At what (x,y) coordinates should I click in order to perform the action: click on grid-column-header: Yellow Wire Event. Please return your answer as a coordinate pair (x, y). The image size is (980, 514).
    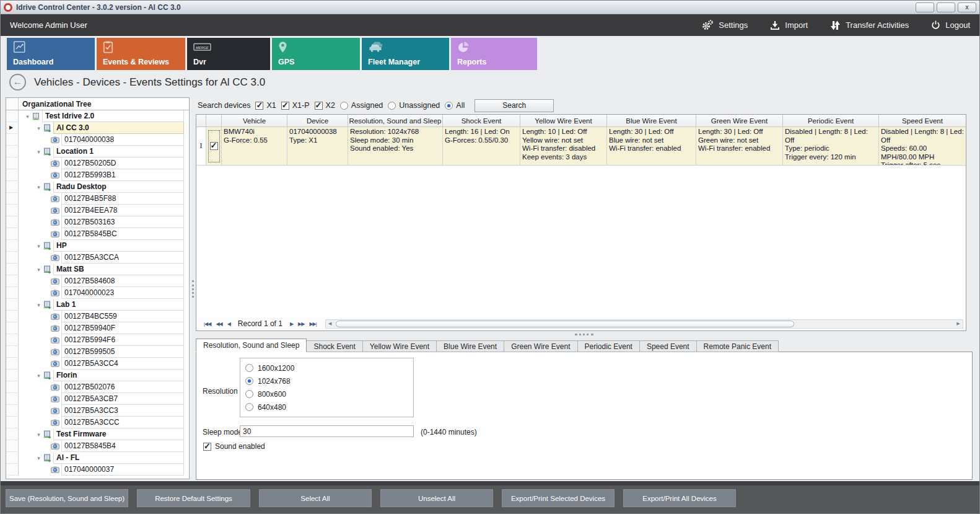
    Looking at the image, I should click on (564, 120).